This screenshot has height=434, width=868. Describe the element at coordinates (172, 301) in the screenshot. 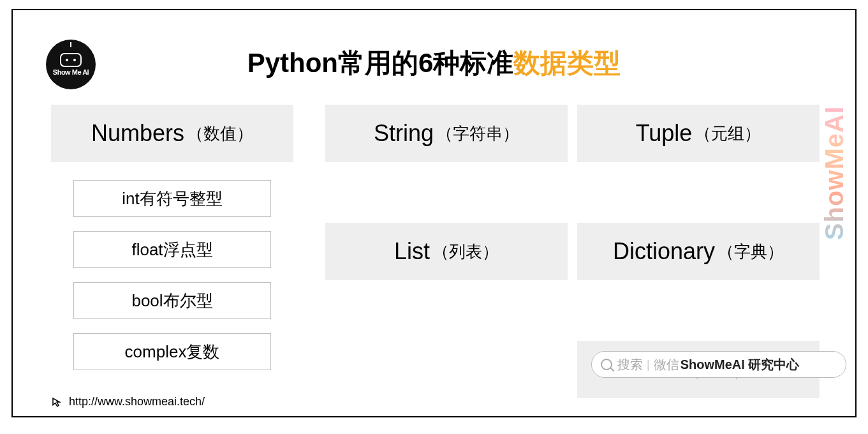

I see `subtype-bool: bool布尔型` at that location.